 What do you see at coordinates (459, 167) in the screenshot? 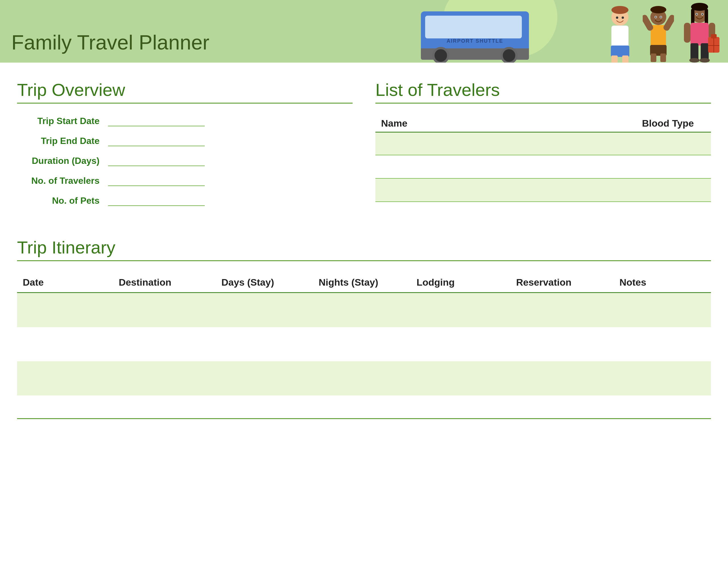
I see `traveler-2-name-input` at bounding box center [459, 167].